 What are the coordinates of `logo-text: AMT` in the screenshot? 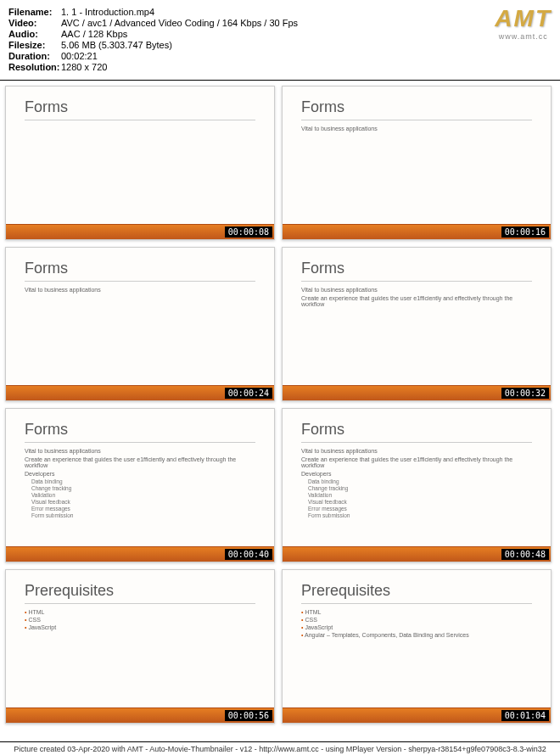 It's located at (523, 19).